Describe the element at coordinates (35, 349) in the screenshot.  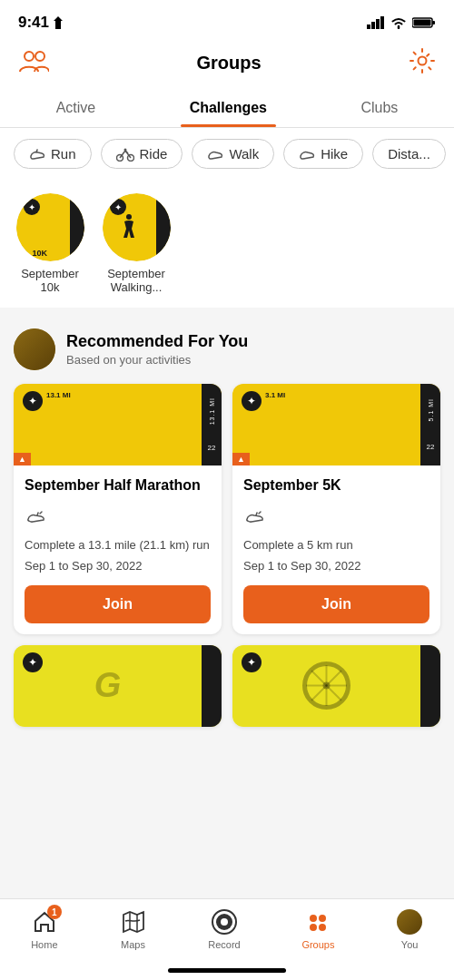
I see `avatar` at that location.